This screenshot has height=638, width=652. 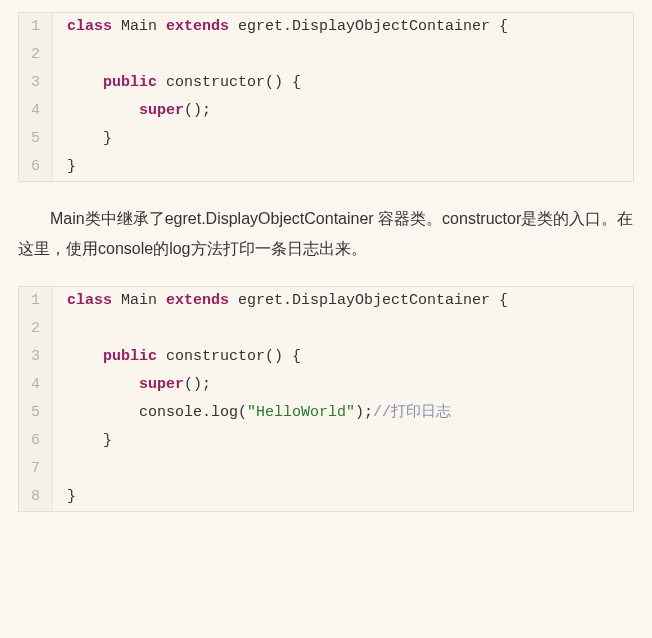 What do you see at coordinates (326, 497) in the screenshot?
I see `code-line: 8}` at bounding box center [326, 497].